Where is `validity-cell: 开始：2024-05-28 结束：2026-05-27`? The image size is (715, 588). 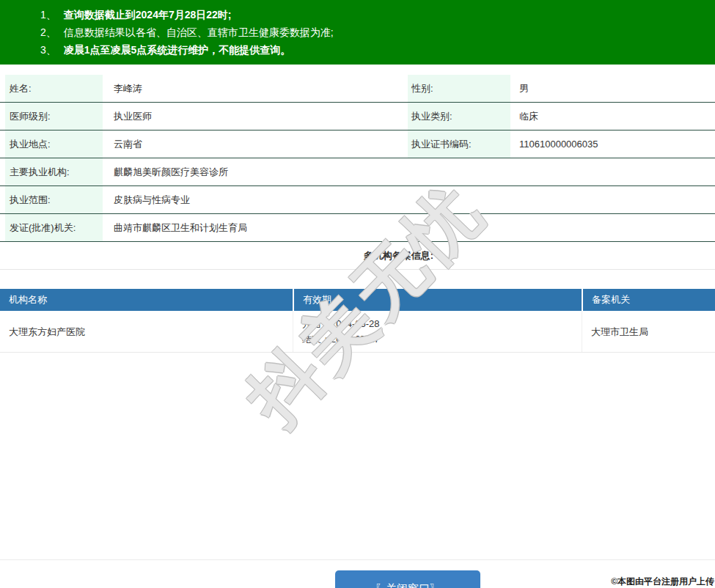 validity-cell: 开始：2024-05-28 结束：2026-05-27 is located at coordinates (437, 331).